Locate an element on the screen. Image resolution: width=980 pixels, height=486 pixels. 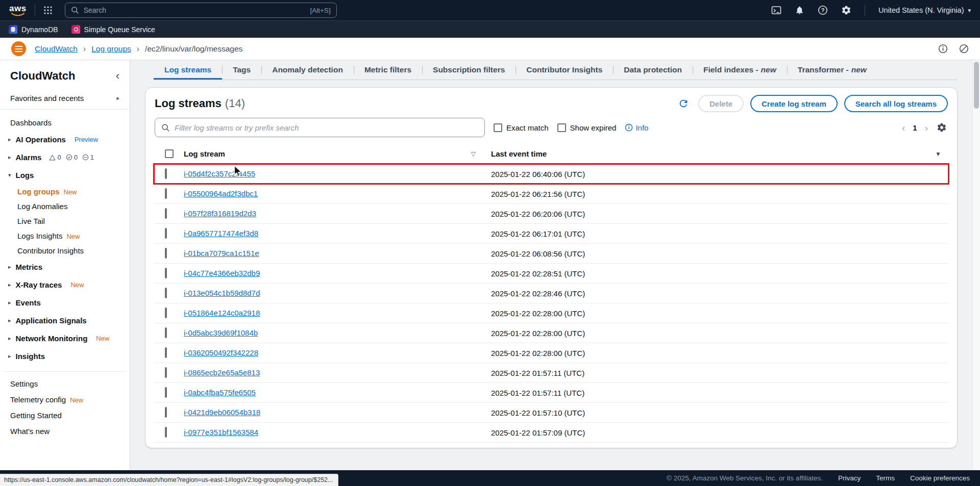
previous-page-icon: ‹ is located at coordinates (903, 127).